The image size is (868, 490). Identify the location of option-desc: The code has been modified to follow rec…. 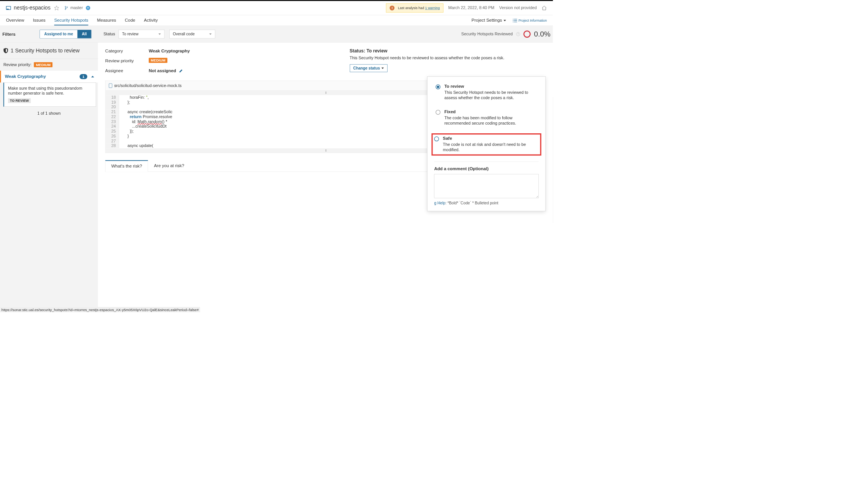
(491, 121).